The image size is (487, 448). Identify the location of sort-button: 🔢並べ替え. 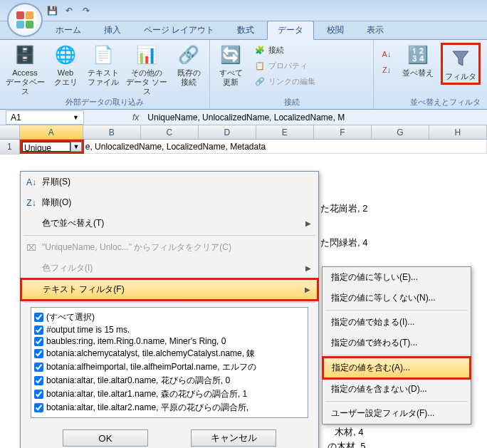
(418, 60).